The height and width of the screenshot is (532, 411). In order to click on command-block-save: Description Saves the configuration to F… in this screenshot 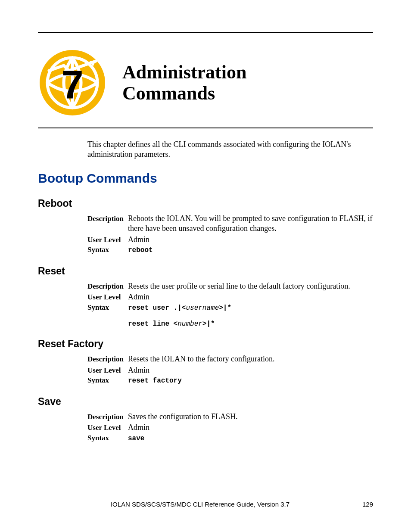, I will do `click(230, 427)`.